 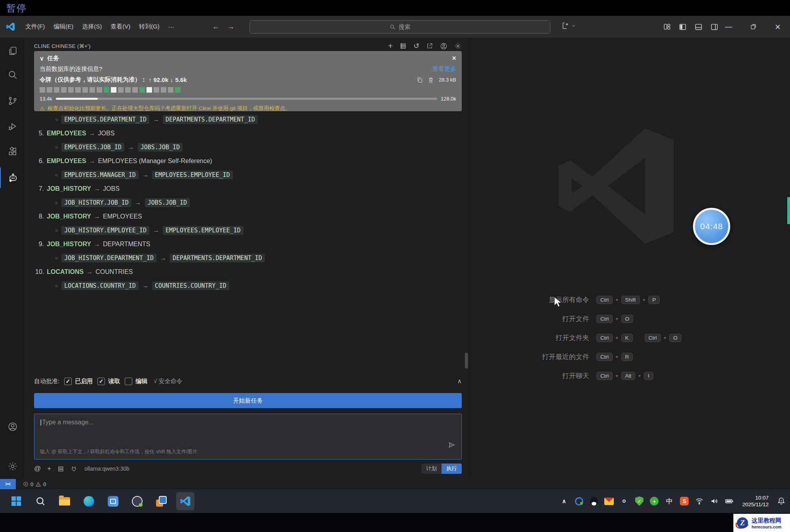 I want to click on toggle-panel-icon, so click(x=699, y=27).